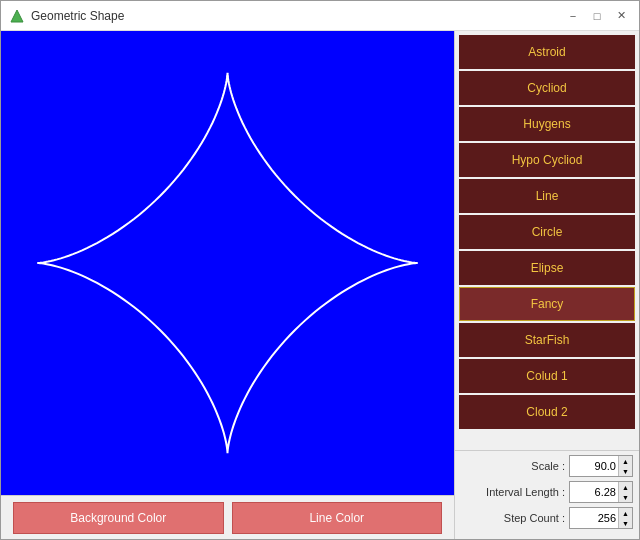 The height and width of the screenshot is (540, 640). I want to click on shape-btn-huygens: Huygens, so click(547, 124).